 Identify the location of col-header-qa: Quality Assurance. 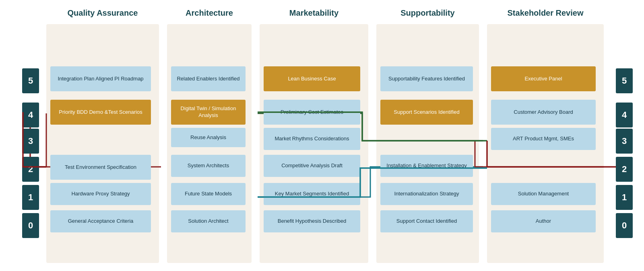
(103, 13).